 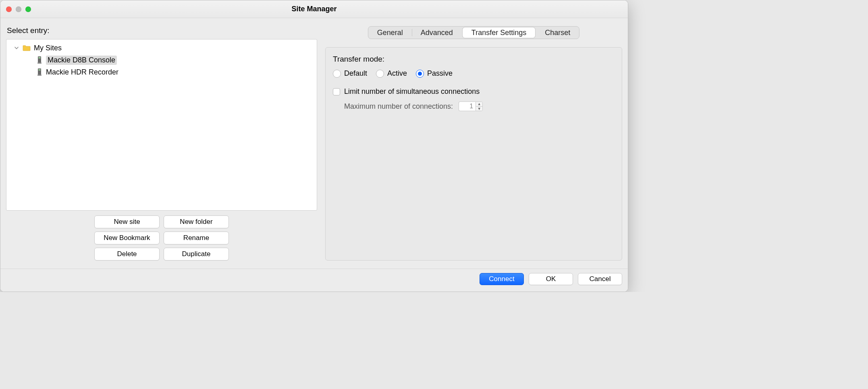 I want to click on new-bookmark-button: New Bookmark, so click(x=127, y=238).